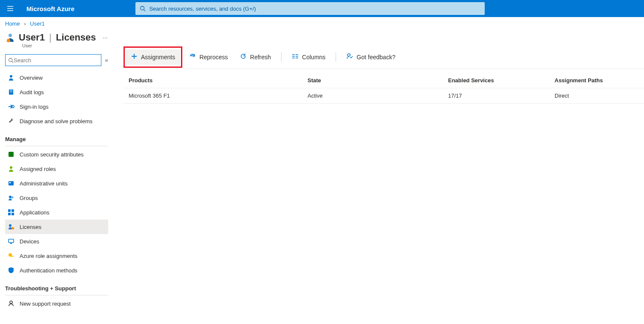 This screenshot has width=644, height=324. What do you see at coordinates (158, 57) in the screenshot?
I see `toolbar-label: Assignments` at bounding box center [158, 57].